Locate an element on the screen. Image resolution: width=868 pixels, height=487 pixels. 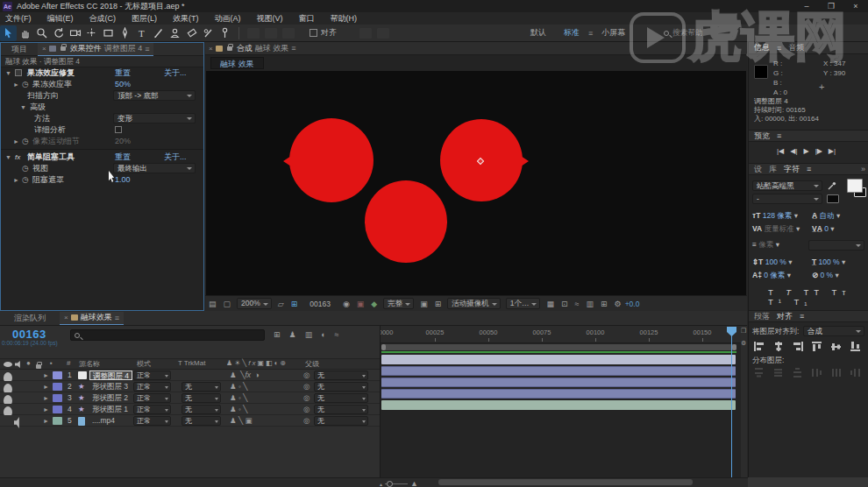
rotate-tool is located at coordinates (58, 33).